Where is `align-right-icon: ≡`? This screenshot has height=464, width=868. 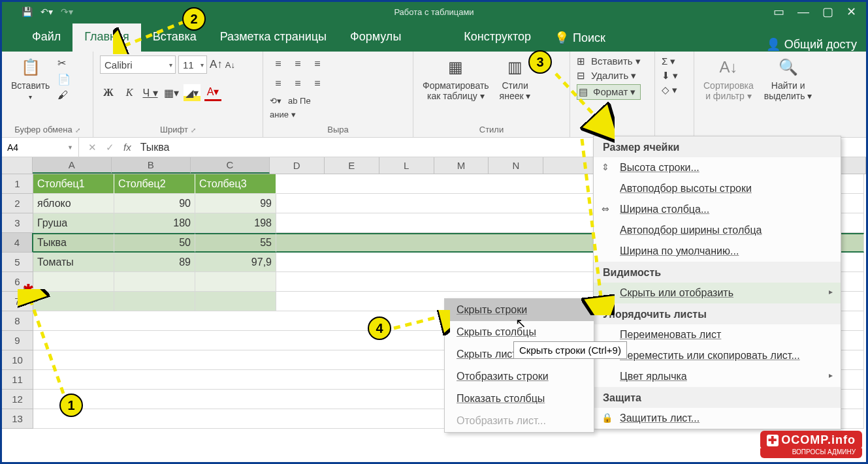 align-right-icon: ≡ is located at coordinates (317, 84).